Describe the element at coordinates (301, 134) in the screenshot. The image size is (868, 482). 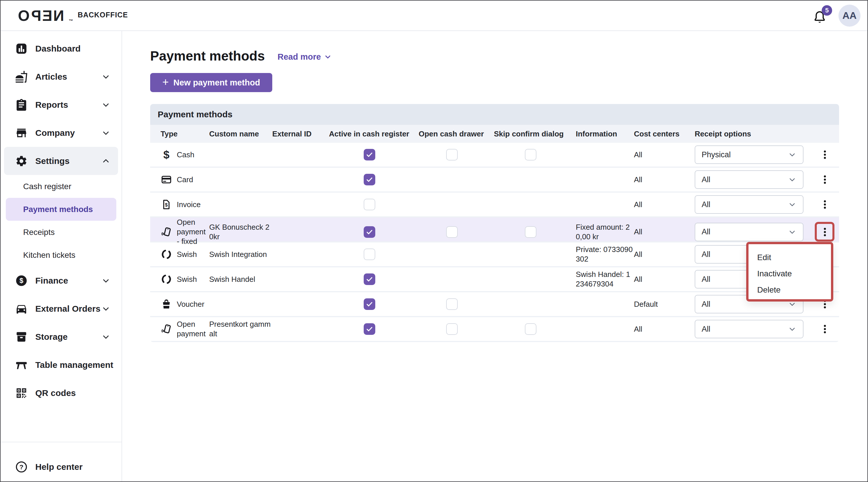
I see `column-header-external-id: External ID` at that location.